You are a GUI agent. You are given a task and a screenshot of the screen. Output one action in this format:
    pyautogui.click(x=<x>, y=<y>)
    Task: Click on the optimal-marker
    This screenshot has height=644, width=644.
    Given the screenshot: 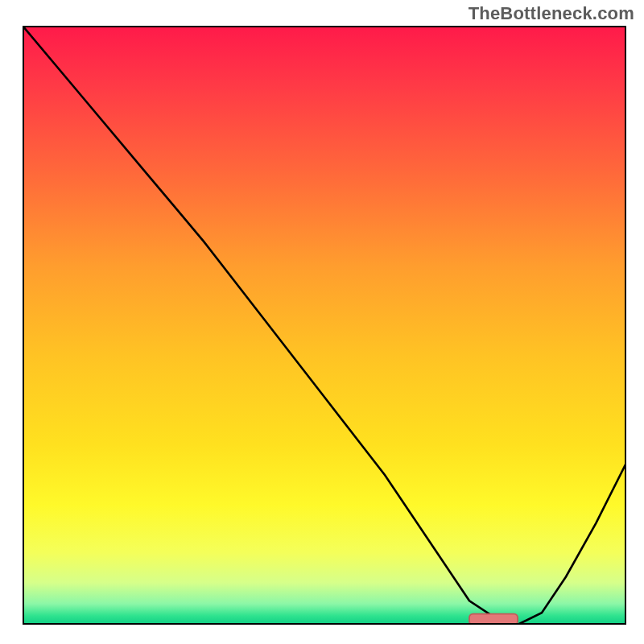 What is the action you would take?
    pyautogui.click(x=493, y=620)
    